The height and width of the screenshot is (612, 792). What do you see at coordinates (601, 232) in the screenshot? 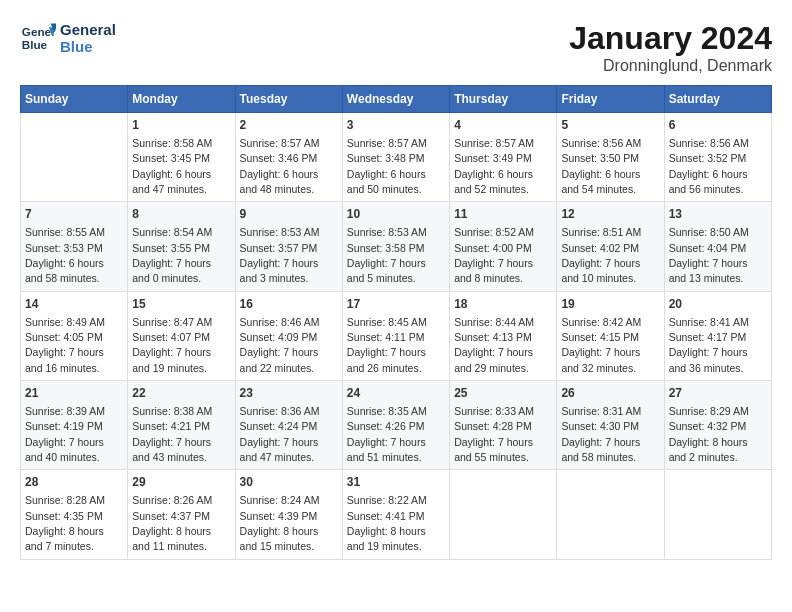
I see `sunrise-info: Sunrise: 8:51 AM` at bounding box center [601, 232].